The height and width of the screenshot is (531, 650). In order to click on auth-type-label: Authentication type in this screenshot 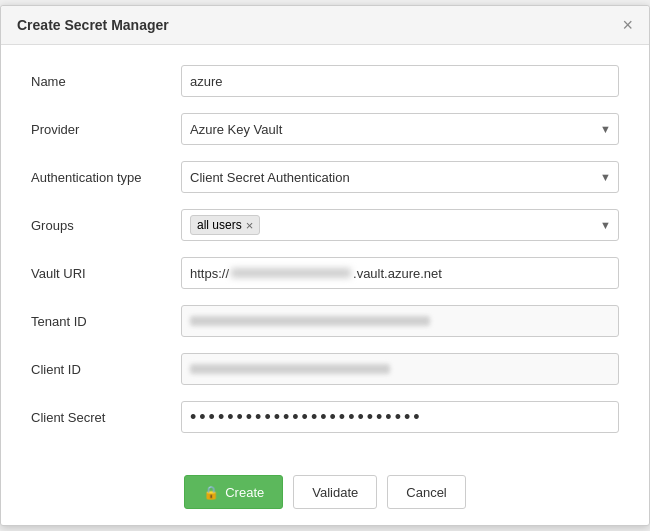, I will do `click(106, 178)`.